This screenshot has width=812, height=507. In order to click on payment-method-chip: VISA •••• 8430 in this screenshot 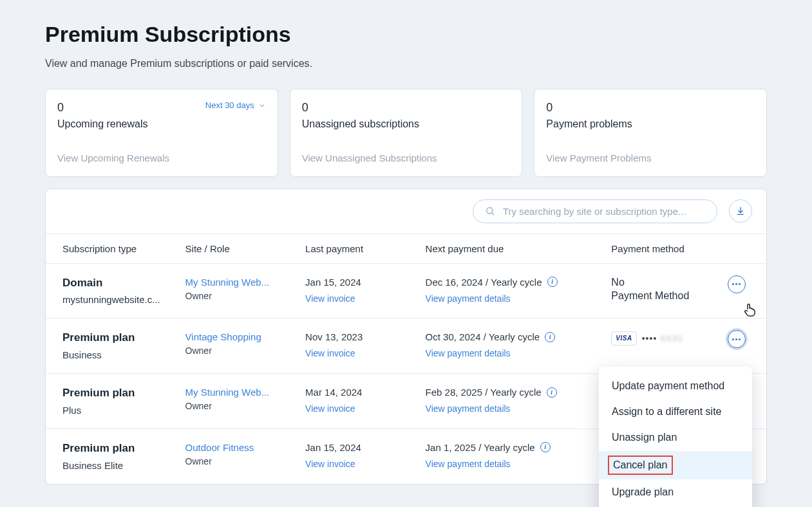, I will do `click(647, 338)`.